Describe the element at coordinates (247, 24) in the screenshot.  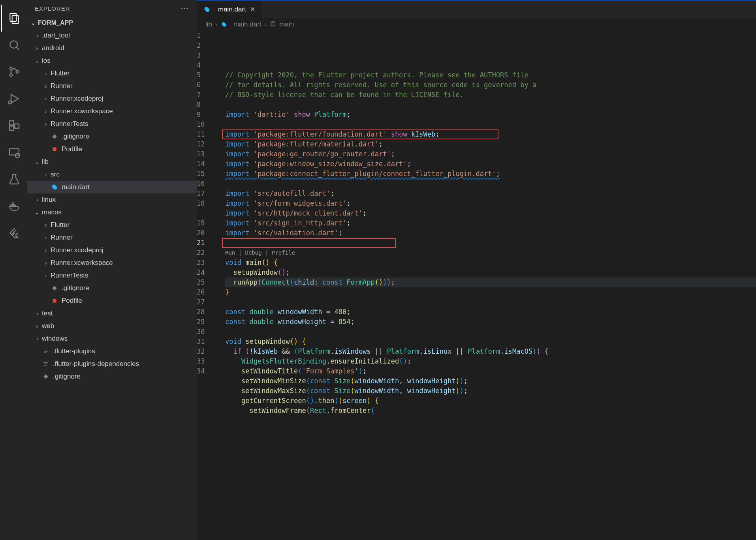
I see `breadcrumb-file: main.dart` at that location.